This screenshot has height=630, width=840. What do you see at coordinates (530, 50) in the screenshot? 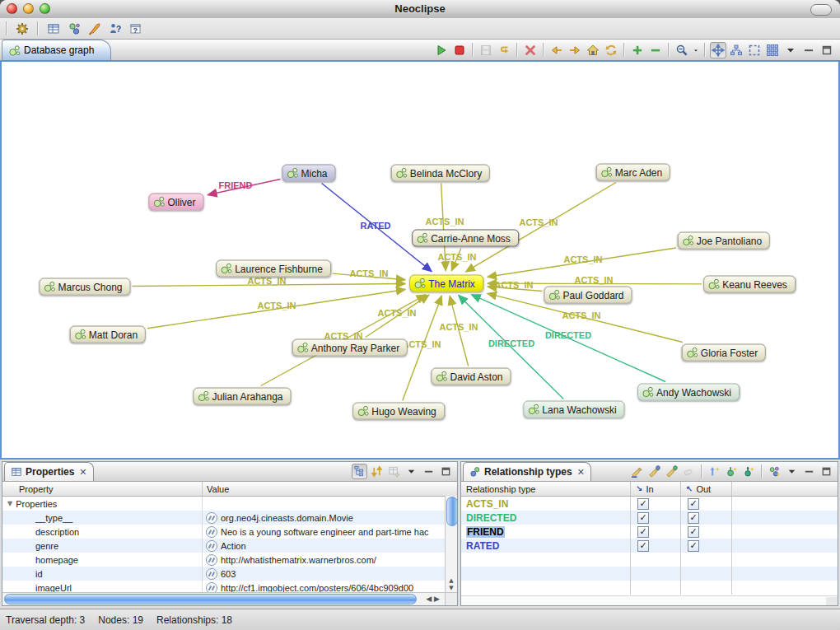
I see `delete-icon` at bounding box center [530, 50].